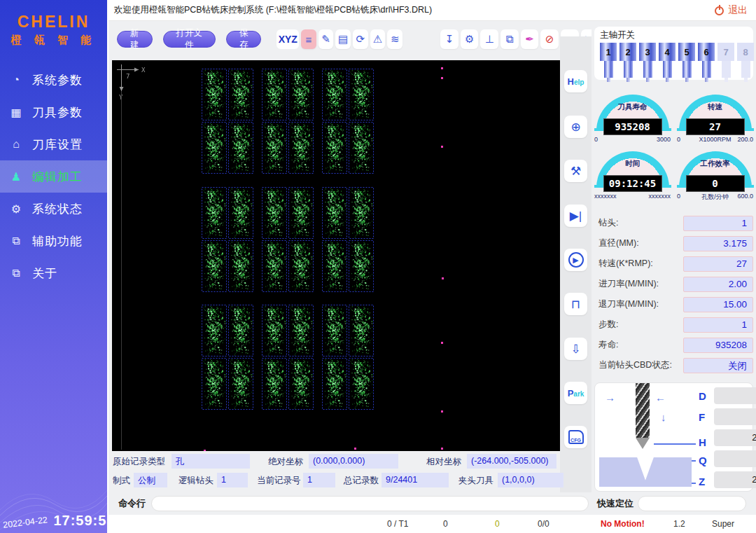 This screenshot has height=533, width=756. I want to click on param-row-life: 寿命:935208, so click(673, 345).